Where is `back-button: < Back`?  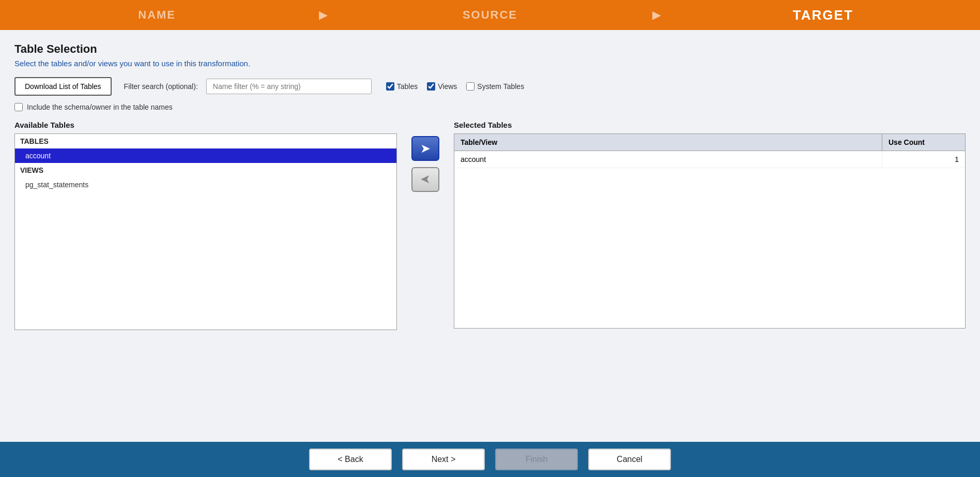 back-button: < Back is located at coordinates (350, 459).